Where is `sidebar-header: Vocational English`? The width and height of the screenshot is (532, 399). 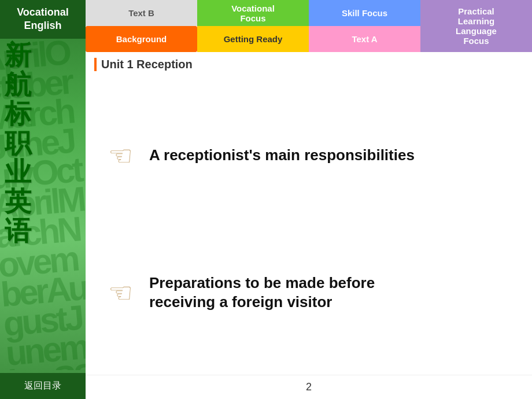
sidebar-header: Vocational English is located at coordinates (43, 20).